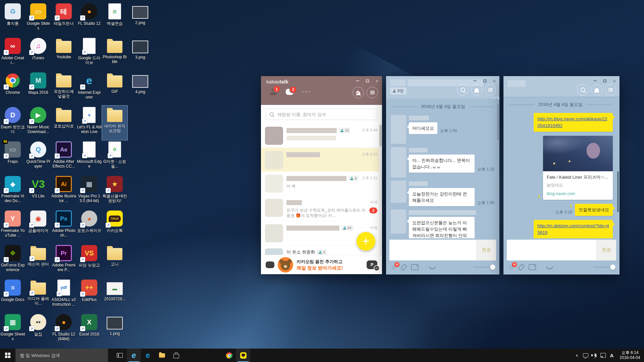 This screenshot has width=644, height=362. What do you see at coordinates (64, 54) in the screenshot?
I see `desktop-icon: Youtube` at bounding box center [64, 54].